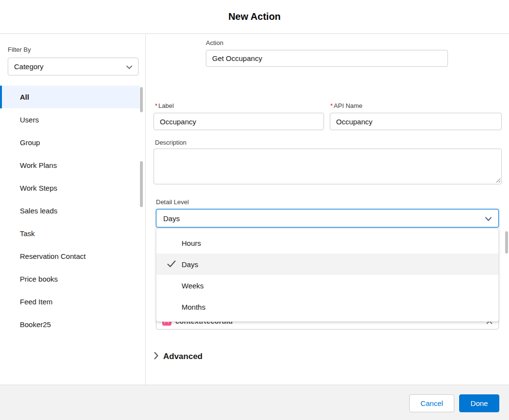  I want to click on detail-level-combobox: Days, so click(327, 218).